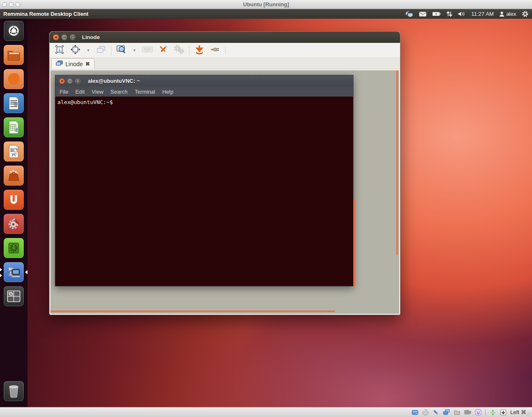 The height and width of the screenshot is (417, 532). What do you see at coordinates (436, 14) in the screenshot?
I see `battery-indicator-icon` at bounding box center [436, 14].